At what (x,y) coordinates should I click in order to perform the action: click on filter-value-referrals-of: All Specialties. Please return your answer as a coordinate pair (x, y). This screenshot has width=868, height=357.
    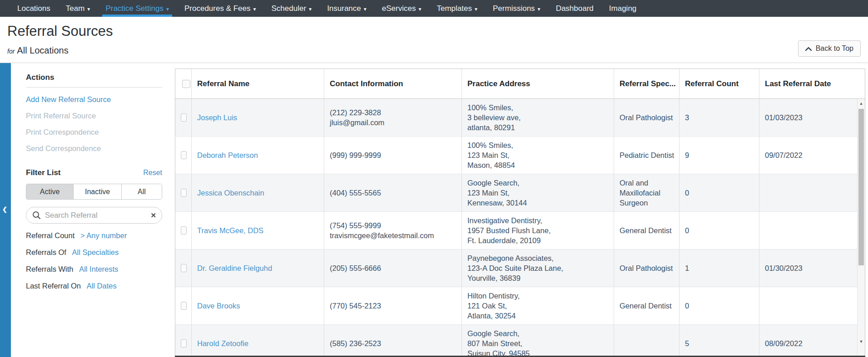
    Looking at the image, I should click on (95, 252).